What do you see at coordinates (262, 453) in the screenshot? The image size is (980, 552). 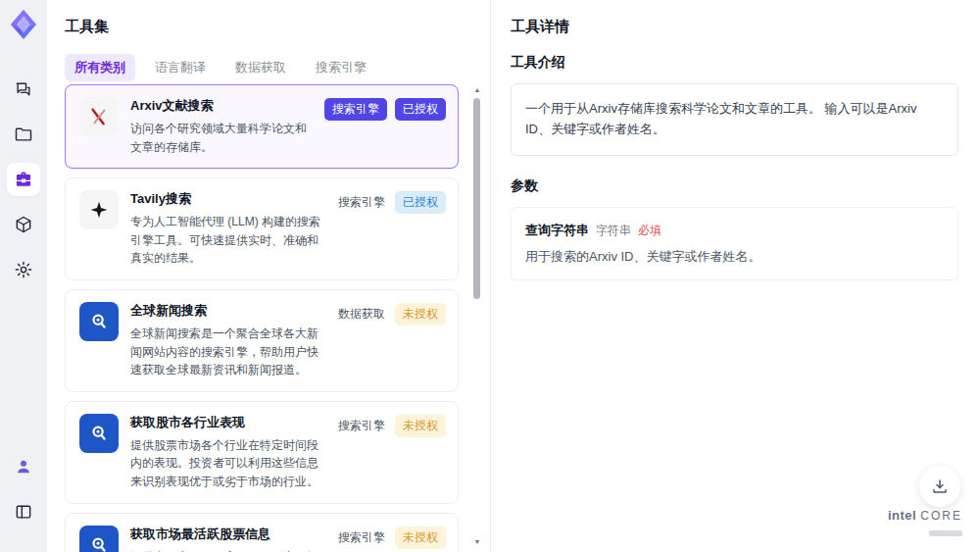 I see `tool-card: 获取股市各行业表现 提供股票市场各个行业在特定时间段内的表现。投资者可以利用这些…` at bounding box center [262, 453].